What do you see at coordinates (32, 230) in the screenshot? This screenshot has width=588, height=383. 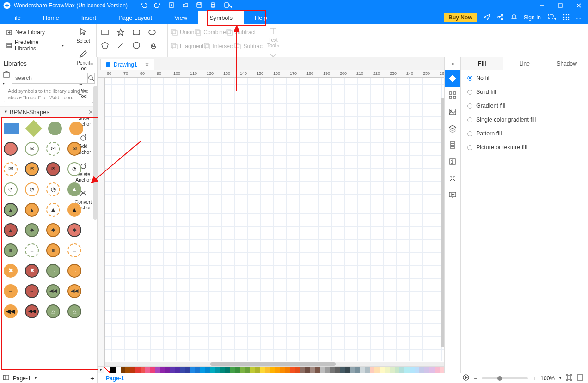 I see `bpmn-shape: ◆` at bounding box center [32, 230].